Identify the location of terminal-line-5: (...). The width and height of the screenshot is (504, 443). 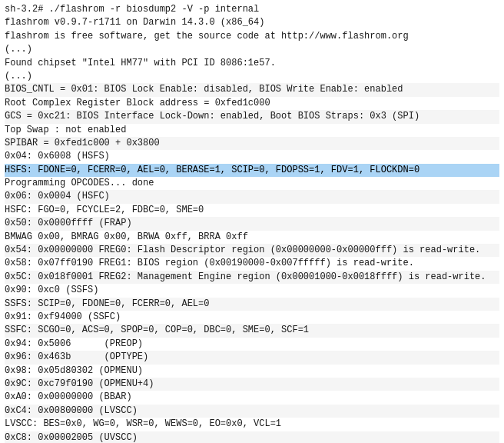
(252, 77).